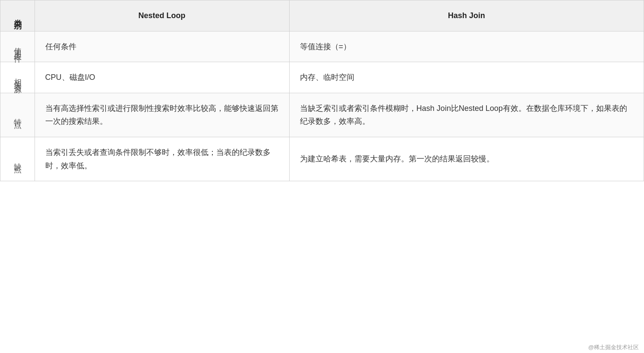 Image resolution: width=644 pixels, height=353 pixels. I want to click on header-nested-loop: Nested Loop, so click(162, 16).